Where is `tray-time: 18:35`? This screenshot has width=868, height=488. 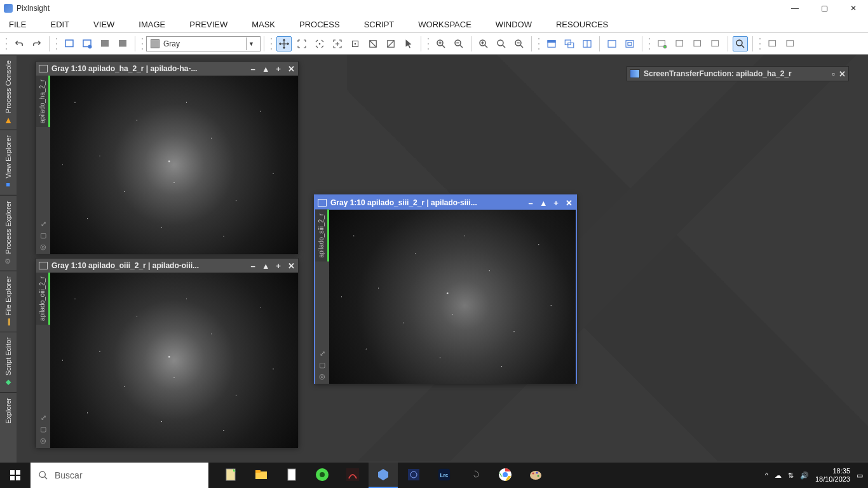
tray-time: 18:35 is located at coordinates (832, 471).